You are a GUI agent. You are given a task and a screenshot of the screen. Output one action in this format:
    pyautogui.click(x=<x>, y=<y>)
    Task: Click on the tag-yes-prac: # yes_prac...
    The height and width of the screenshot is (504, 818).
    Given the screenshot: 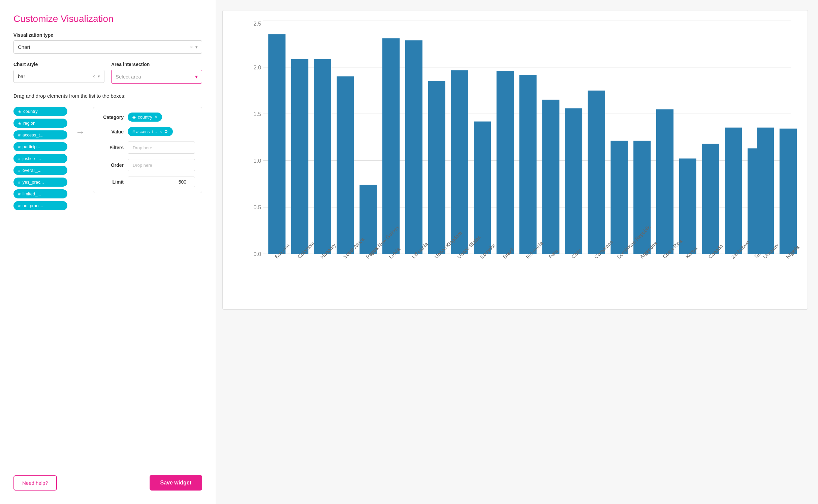 What is the action you would take?
    pyautogui.click(x=40, y=182)
    